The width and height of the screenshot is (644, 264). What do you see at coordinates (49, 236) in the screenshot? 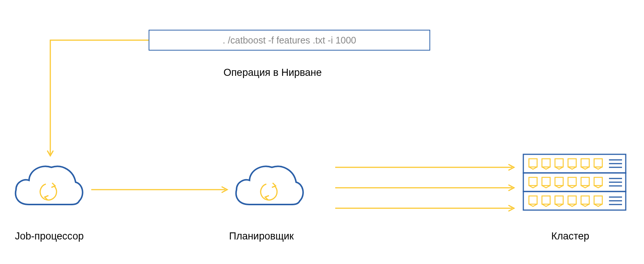
I see `job-processor-label: Job-процессор` at bounding box center [49, 236].